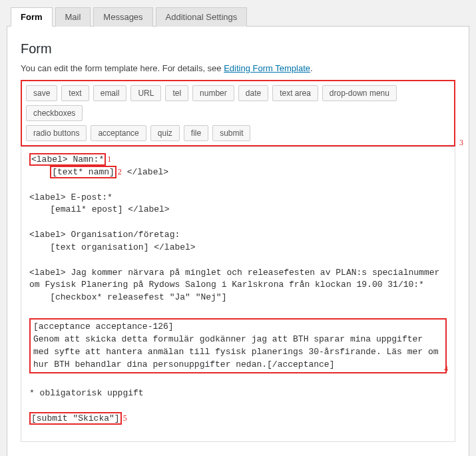 The image size is (476, 456). I want to click on annotation-1: 1, so click(109, 159).